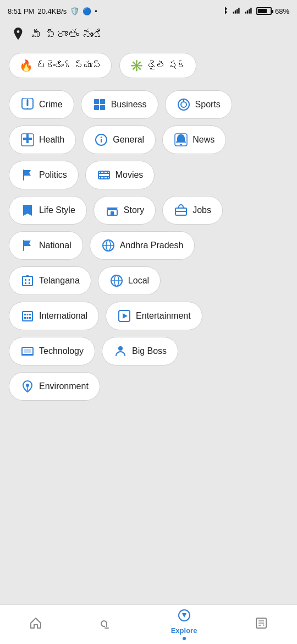 This screenshot has width=297, height=644. What do you see at coordinates (237, 11) in the screenshot?
I see `wifi-icon` at bounding box center [237, 11].